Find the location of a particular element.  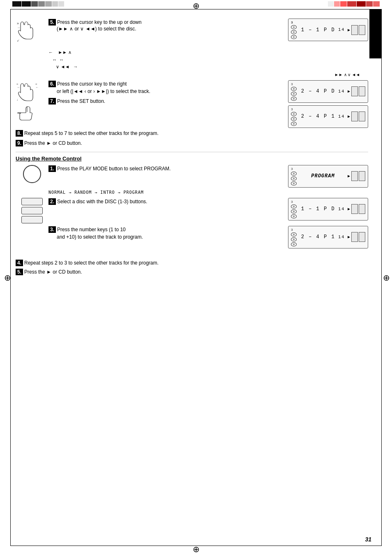

step-7-text: Press the SET button. is located at coordinates (81, 101).